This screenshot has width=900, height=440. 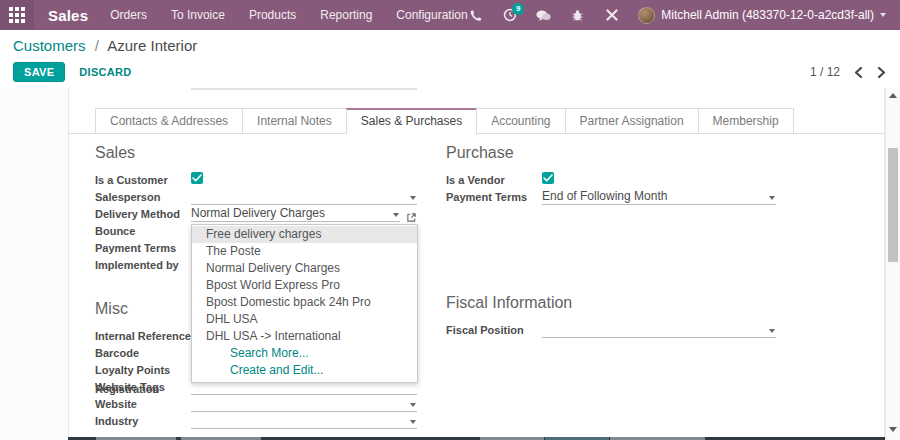 What do you see at coordinates (39, 72) in the screenshot?
I see `save-button: SAVE` at bounding box center [39, 72].